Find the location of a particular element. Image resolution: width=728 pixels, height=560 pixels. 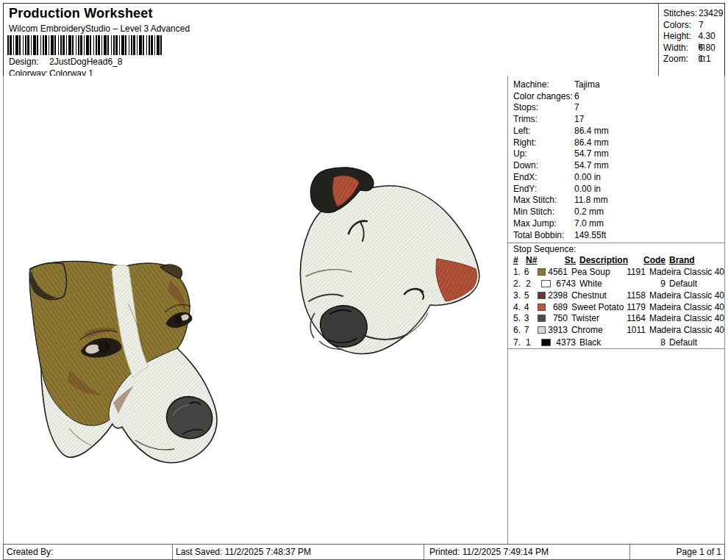

info-value: 7 is located at coordinates (577, 107).